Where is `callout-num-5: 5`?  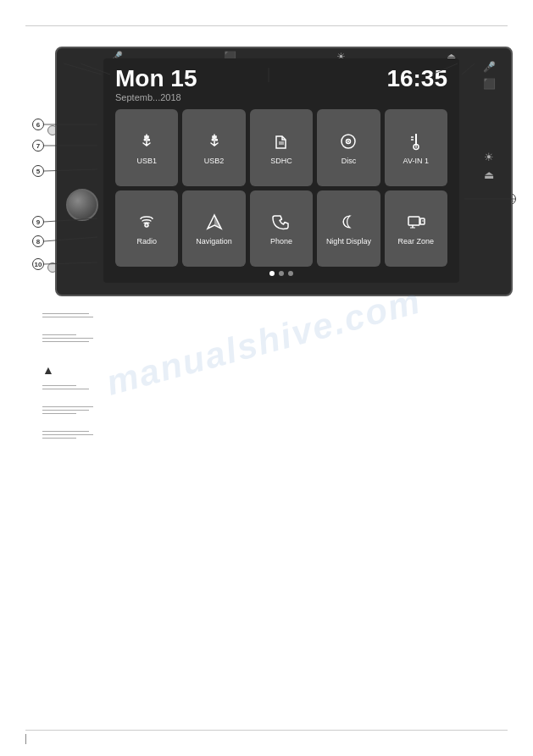 callout-num-5: 5 is located at coordinates (38, 171).